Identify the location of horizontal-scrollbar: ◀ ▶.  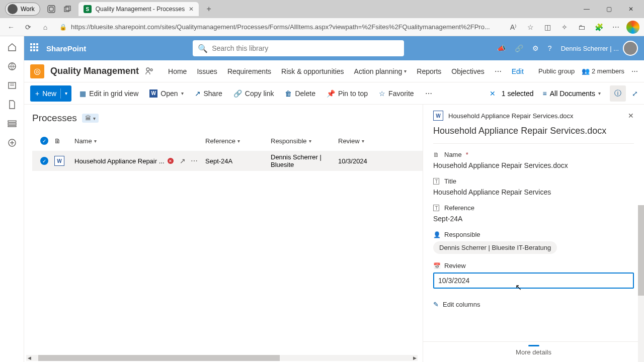
(222, 358).